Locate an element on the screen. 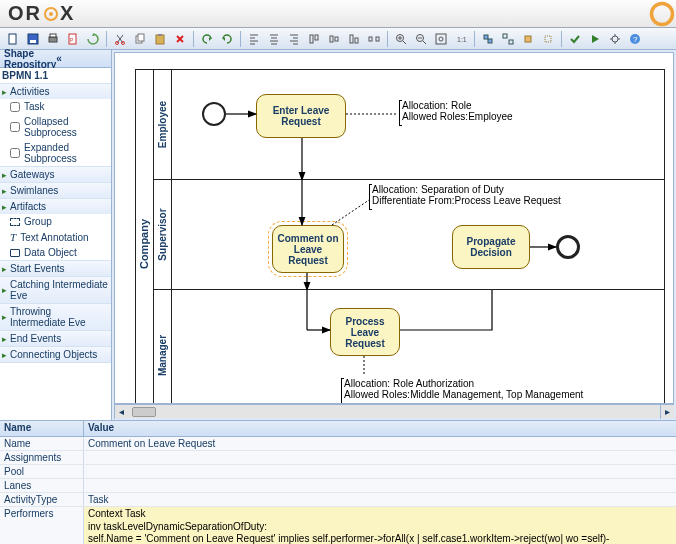 The width and height of the screenshot is (676, 544). task-enter-leave-request: Enter Leave Request is located at coordinates (301, 116).